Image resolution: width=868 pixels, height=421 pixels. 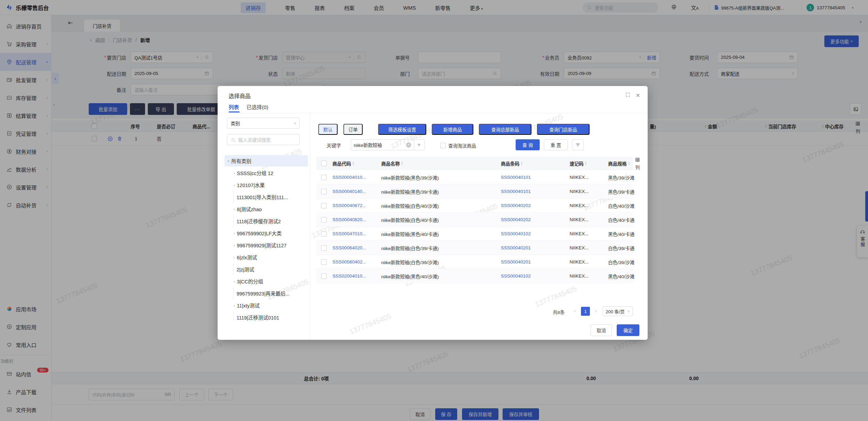 What do you see at coordinates (628, 330) in the screenshot?
I see `modal-confirm-button: 确定` at bounding box center [628, 330].